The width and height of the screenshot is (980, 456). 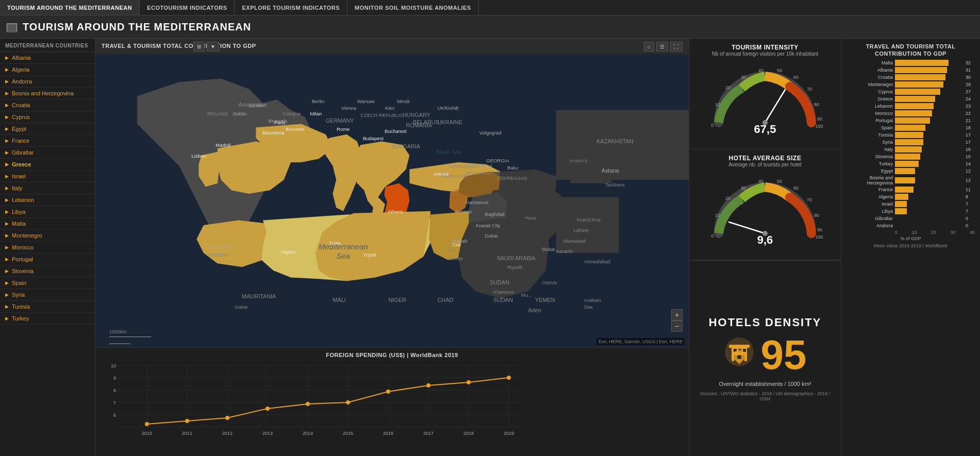 What do you see at coordinates (396, 131) in the screenshot?
I see `svg-text: Bucharest` at bounding box center [396, 131].